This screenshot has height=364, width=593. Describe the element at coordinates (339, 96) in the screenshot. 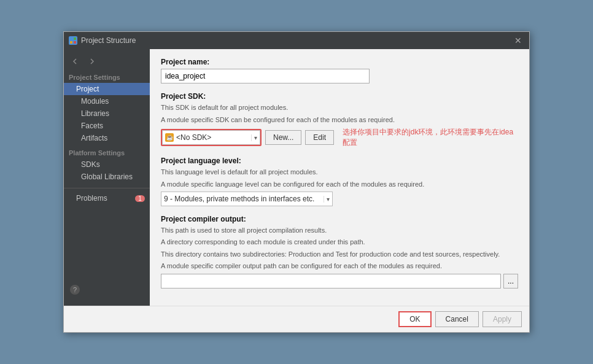

I see `project-sdk-label: Project SDK:` at that location.